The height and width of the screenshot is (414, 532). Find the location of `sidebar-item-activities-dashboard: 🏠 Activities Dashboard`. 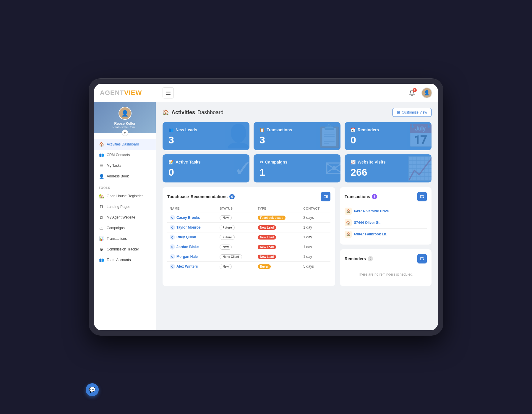

sidebar-item-activities-dashboard: 🏠 Activities Dashboard is located at coordinates (125, 144).